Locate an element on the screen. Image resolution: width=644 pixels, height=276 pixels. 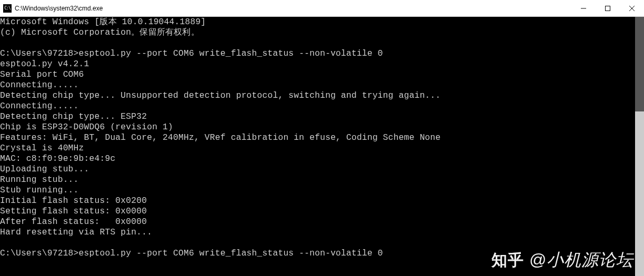
minimize-button is located at coordinates (583, 8).